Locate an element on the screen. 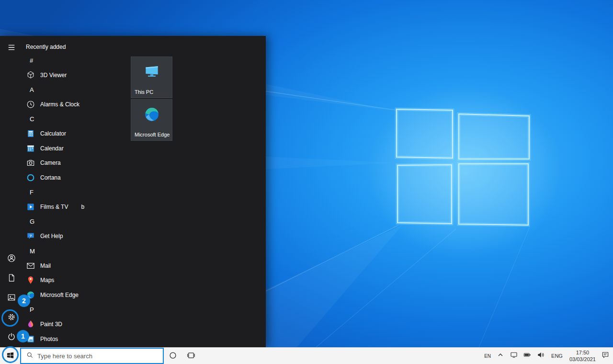  hamburger-icon is located at coordinates (11, 48).